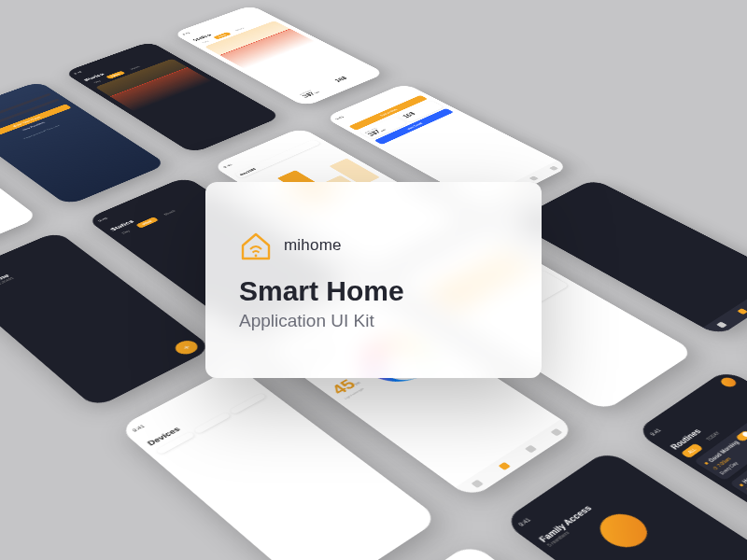 The width and height of the screenshot is (747, 560). What do you see at coordinates (321, 291) in the screenshot?
I see `hero-title: Smart Home` at bounding box center [321, 291].